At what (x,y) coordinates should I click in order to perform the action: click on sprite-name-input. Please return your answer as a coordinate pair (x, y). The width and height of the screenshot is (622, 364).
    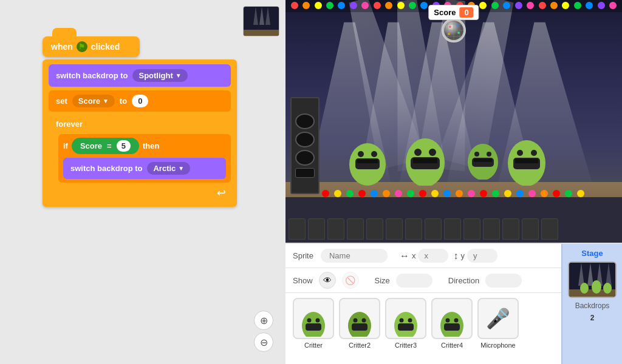
    Looking at the image, I should click on (354, 256).